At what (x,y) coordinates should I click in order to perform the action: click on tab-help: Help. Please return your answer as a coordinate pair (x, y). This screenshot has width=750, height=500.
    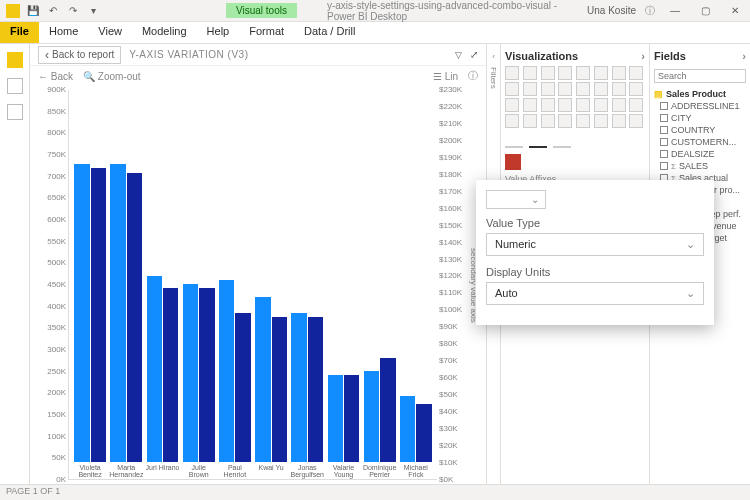
    Looking at the image, I should click on (218, 32).